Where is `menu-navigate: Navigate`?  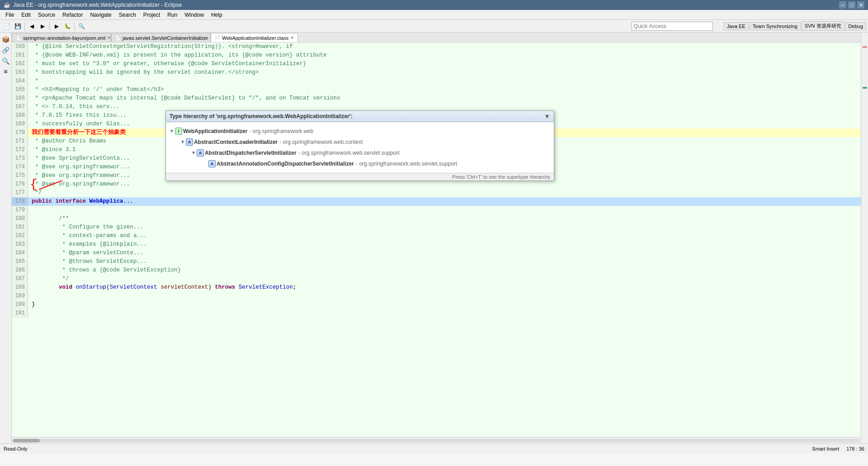 menu-navigate: Navigate is located at coordinates (100, 15).